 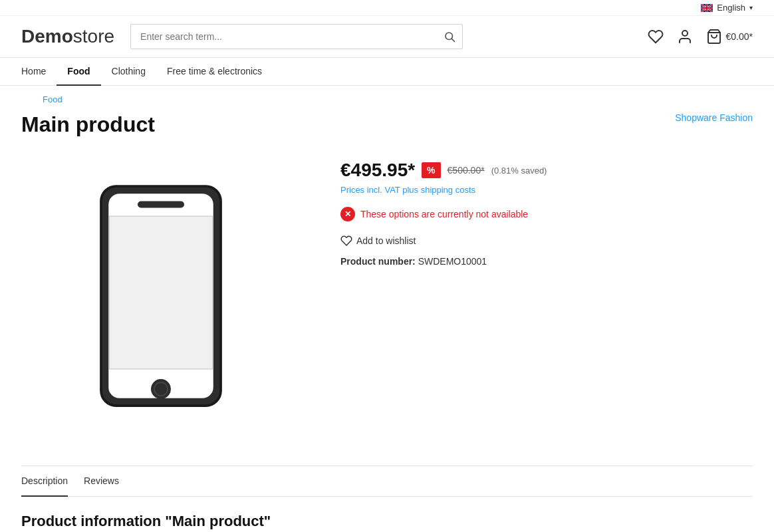 I want to click on unavailable-notice: ✕ These options are currently not availa…, so click(x=547, y=214).